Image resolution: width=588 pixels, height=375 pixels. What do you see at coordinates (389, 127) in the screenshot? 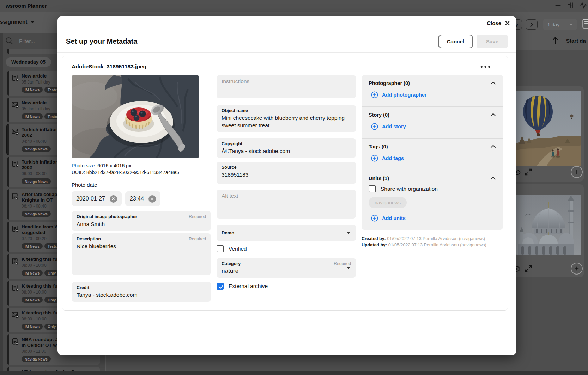
I see `add-story-button: Add story` at bounding box center [389, 127].